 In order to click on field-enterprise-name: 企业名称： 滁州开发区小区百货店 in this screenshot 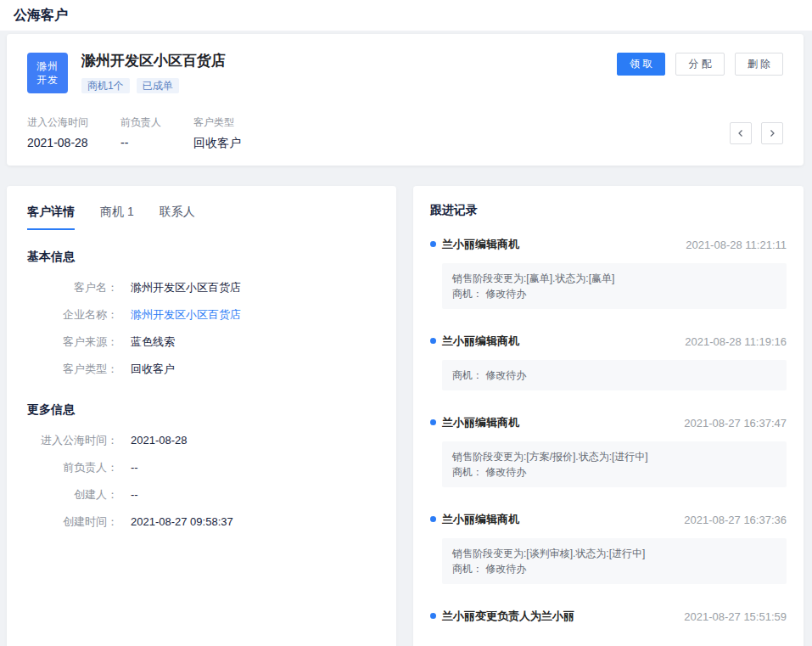, I will do `click(202, 315)`.